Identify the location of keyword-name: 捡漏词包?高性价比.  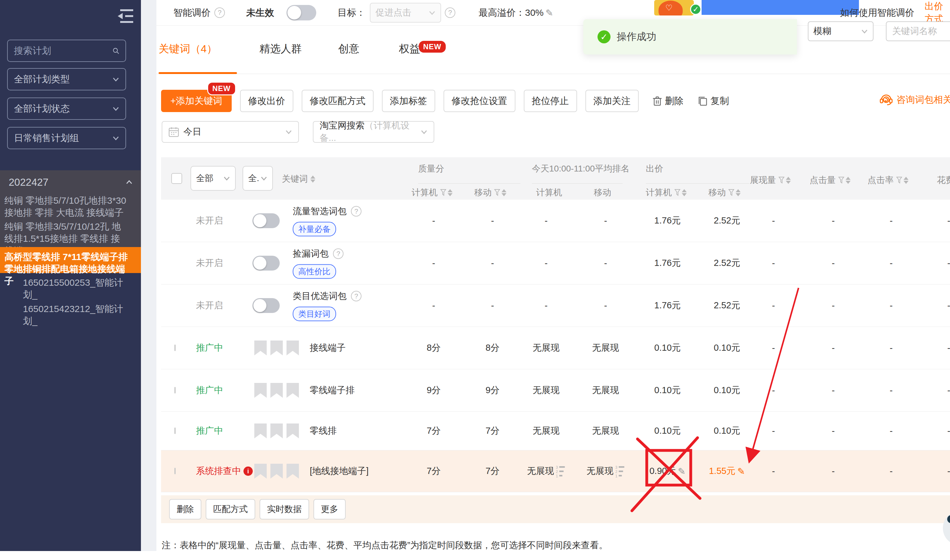
(318, 263).